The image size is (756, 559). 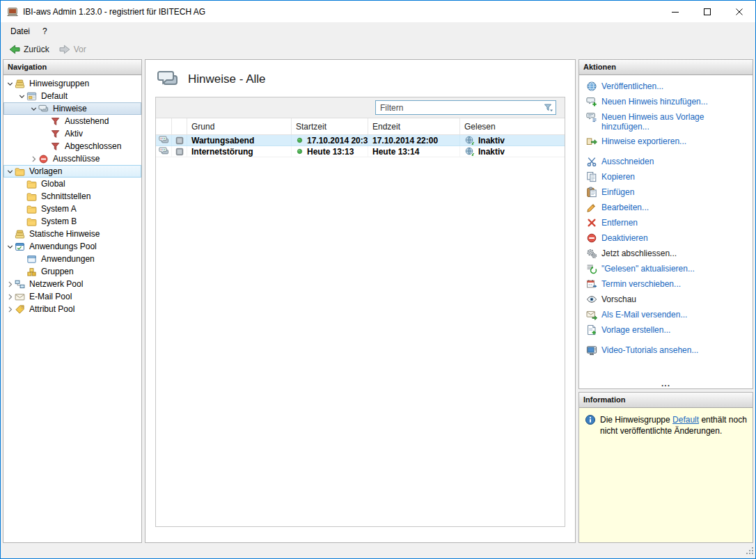 What do you see at coordinates (72, 246) in the screenshot?
I see `sidebar-item-anwendungs-pool: Anwendungs Pool` at bounding box center [72, 246].